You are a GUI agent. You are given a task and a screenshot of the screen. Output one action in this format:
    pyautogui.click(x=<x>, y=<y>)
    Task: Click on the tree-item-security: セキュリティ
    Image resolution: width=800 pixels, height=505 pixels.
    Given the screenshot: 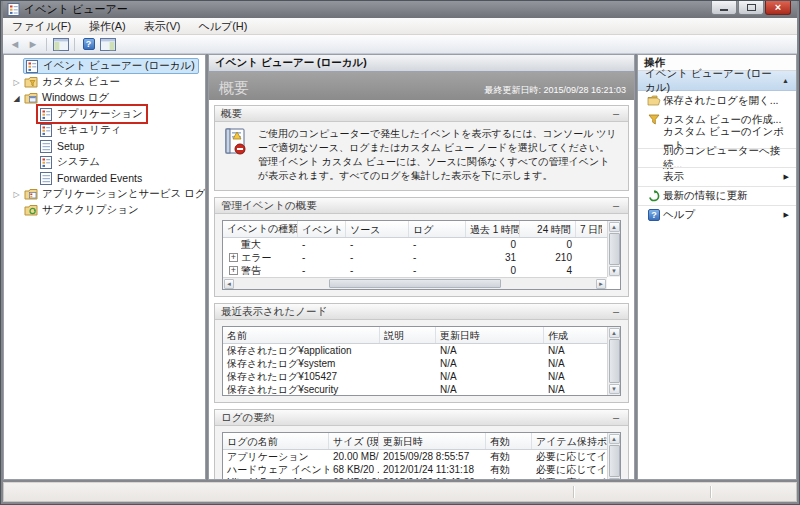 What is the action you would take?
    pyautogui.click(x=104, y=130)
    